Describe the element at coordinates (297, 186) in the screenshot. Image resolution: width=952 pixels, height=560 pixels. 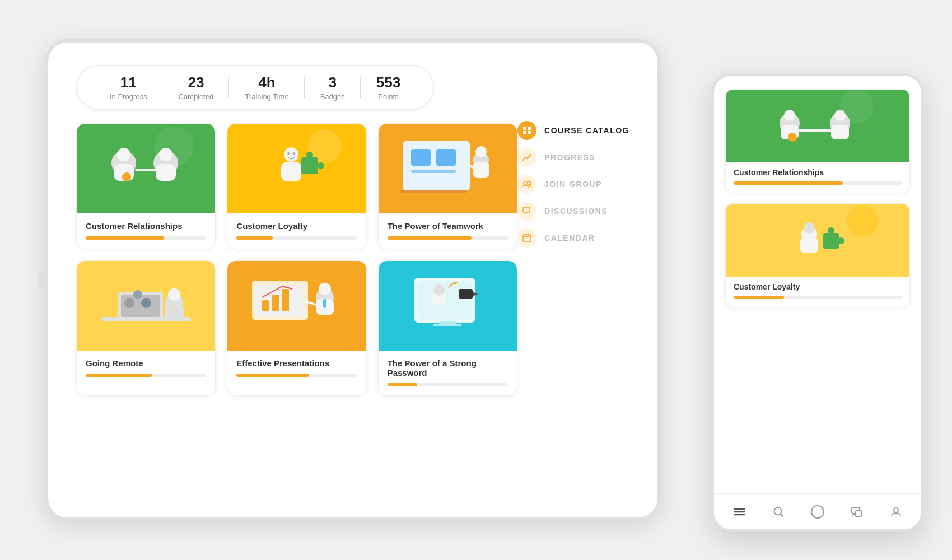
I see `course-card-2: Customer Loyalty` at that location.